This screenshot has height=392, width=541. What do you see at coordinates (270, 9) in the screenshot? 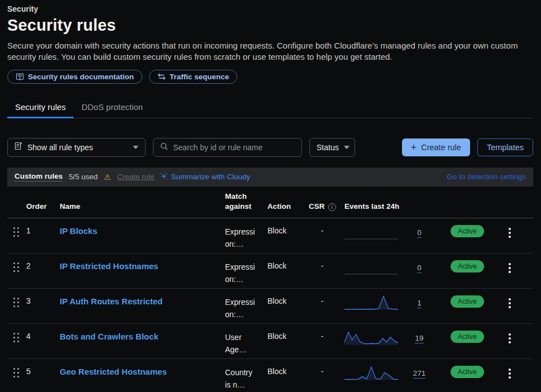
I see `breadcrumb: Security` at bounding box center [270, 9].